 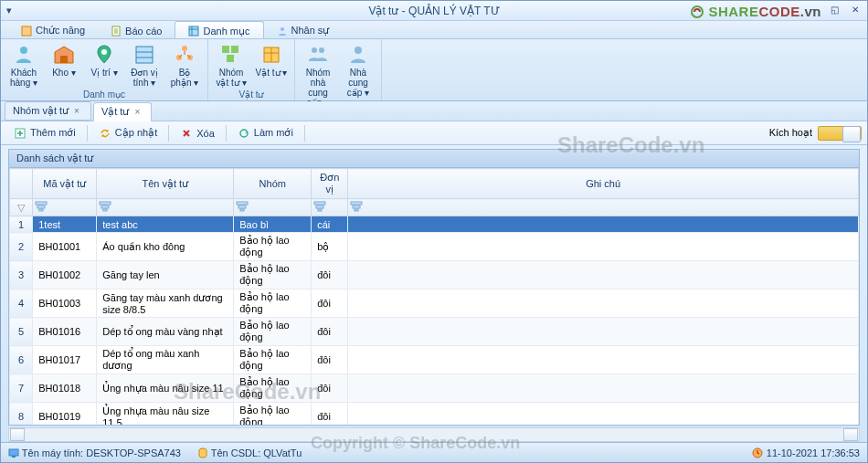 What do you see at coordinates (144, 66) in the screenshot?
I see `ribbon-unit: Đơn vị tính ▾` at bounding box center [144, 66].